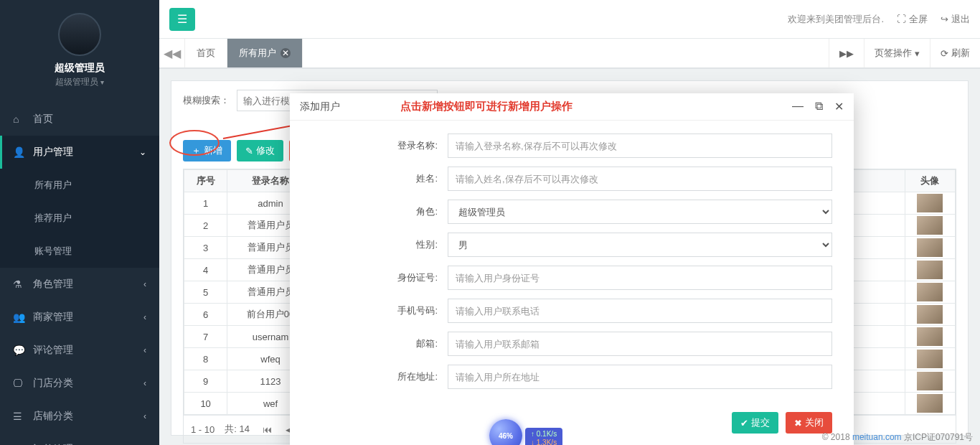 Image resolution: width=980 pixels, height=445 pixels. What do you see at coordinates (640, 344) in the screenshot?
I see `input-email` at bounding box center [640, 344].